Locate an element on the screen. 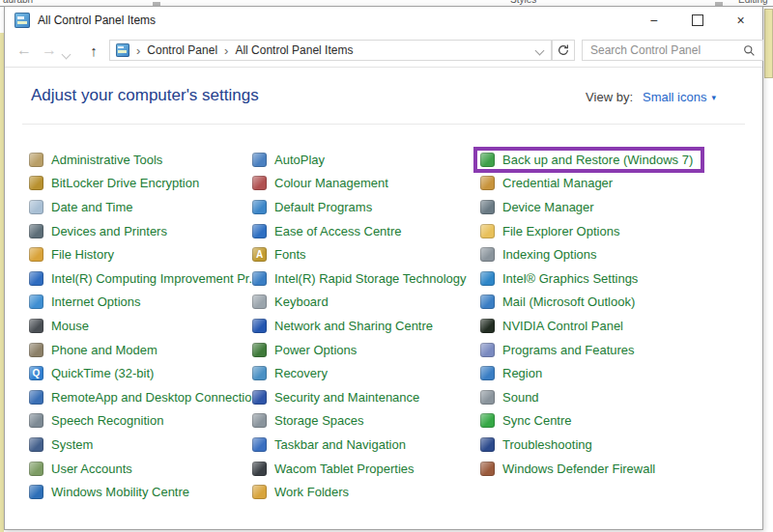 This screenshot has height=532, width=773. storage-spaces-icon is located at coordinates (259, 421).